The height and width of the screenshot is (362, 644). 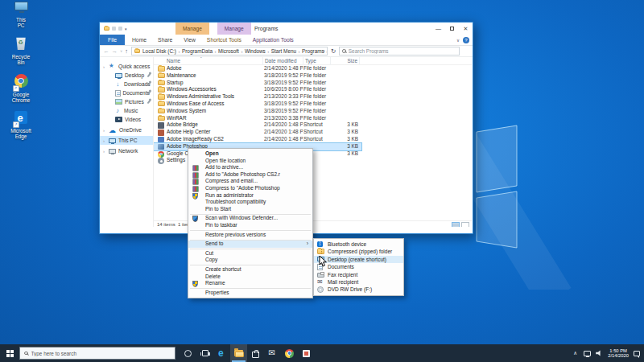 What do you see at coordinates (101, 354) in the screenshot?
I see `taskbar-search-input` at bounding box center [101, 354].